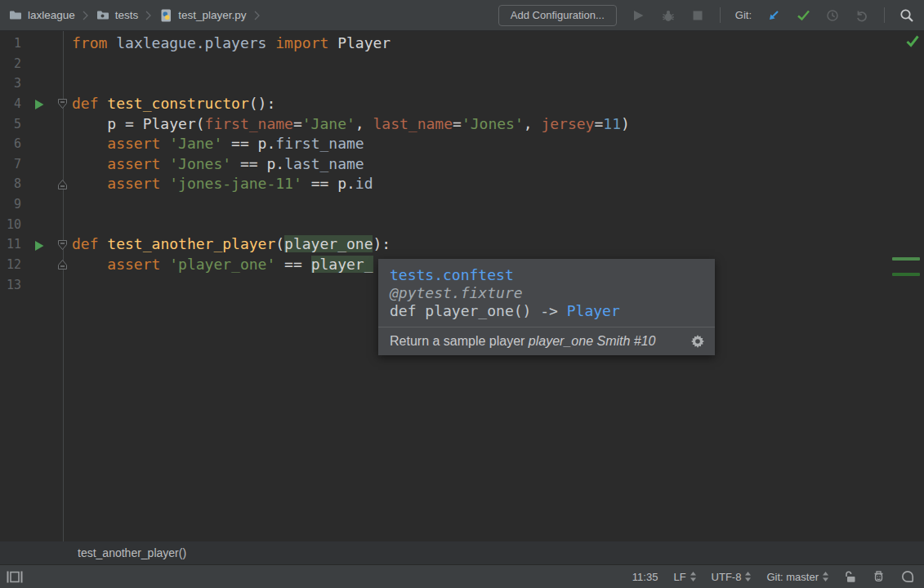 The height and width of the screenshot is (588, 924). I want to click on quick-doc-popup: tests.conftest @pytest.fixture def playe…, so click(547, 307).